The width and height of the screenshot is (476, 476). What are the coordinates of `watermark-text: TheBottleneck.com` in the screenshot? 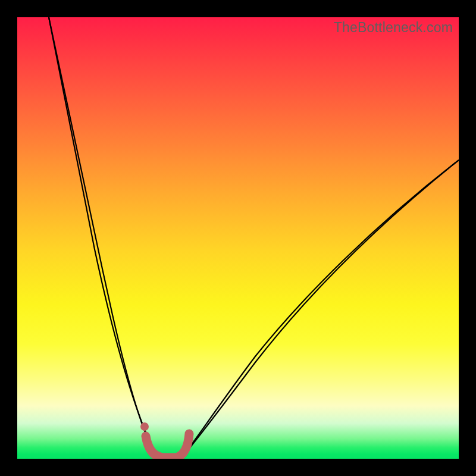 It's located at (393, 27).